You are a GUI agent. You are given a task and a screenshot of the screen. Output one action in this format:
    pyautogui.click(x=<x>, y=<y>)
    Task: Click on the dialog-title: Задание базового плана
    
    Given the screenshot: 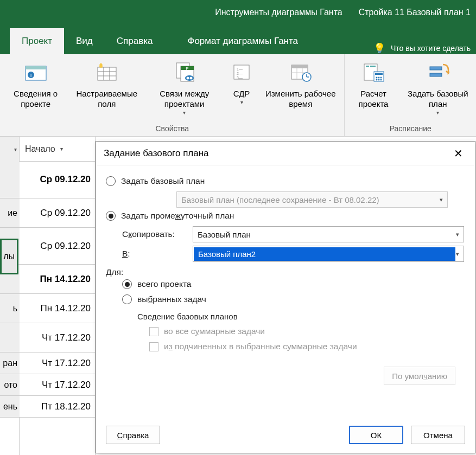 What is the action you would take?
    pyautogui.click(x=156, y=153)
    